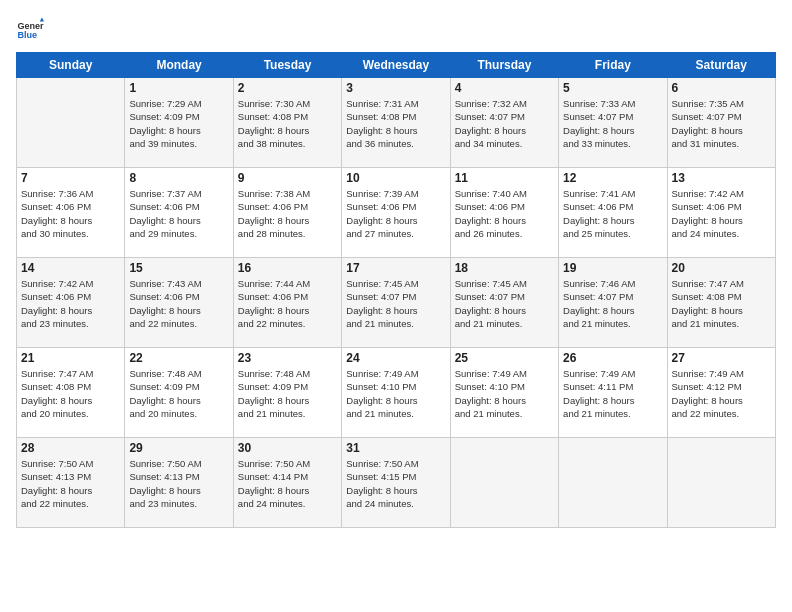 Image resolution: width=792 pixels, height=612 pixels. I want to click on header-friday: Friday, so click(613, 66).